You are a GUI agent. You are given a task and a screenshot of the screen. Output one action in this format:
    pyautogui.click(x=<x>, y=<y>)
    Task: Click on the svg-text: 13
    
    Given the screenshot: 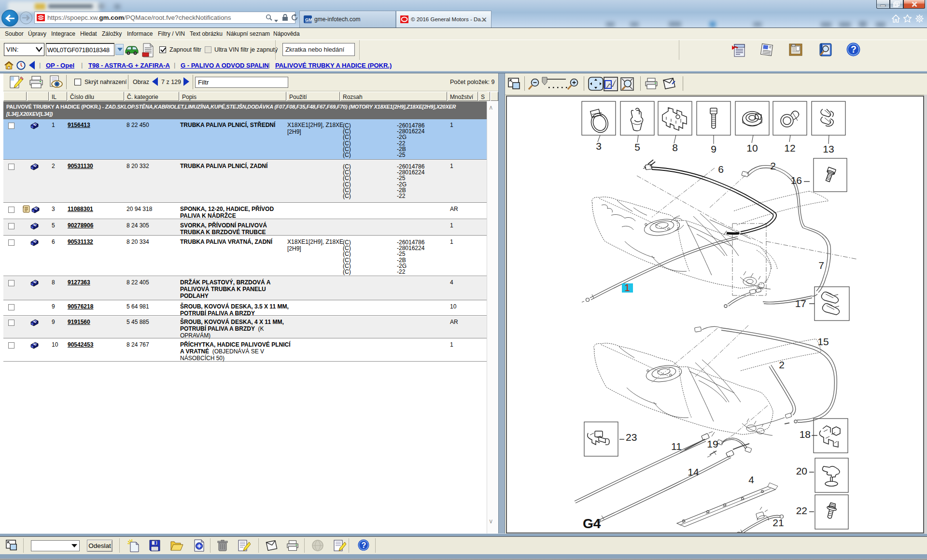 What is the action you would take?
    pyautogui.click(x=829, y=149)
    